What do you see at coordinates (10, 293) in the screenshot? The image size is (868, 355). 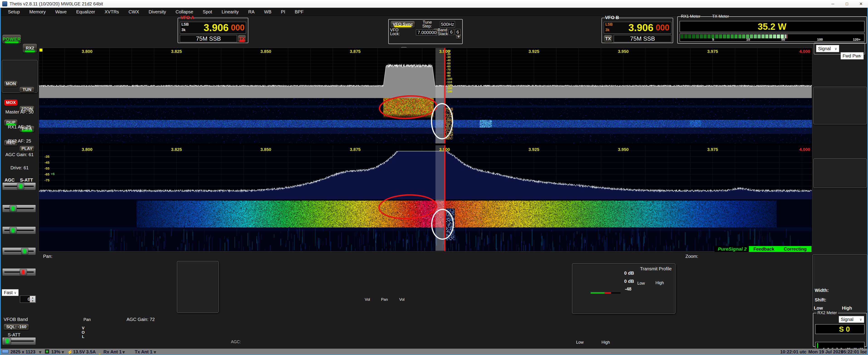 I see `agc-select: Fast∨` at bounding box center [10, 293].